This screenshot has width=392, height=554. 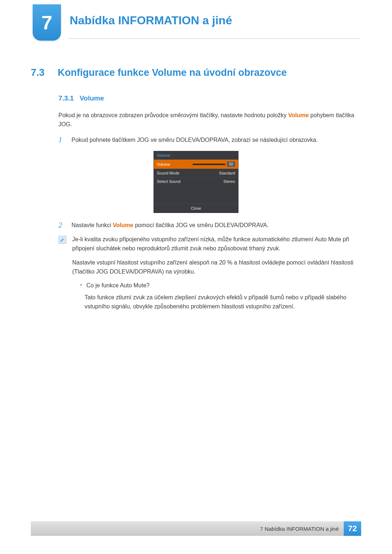 What do you see at coordinates (216, 140) in the screenshot?
I see `step-text: Pokud pohnete tlačítkem JOG ve směru DOL…` at bounding box center [216, 140].